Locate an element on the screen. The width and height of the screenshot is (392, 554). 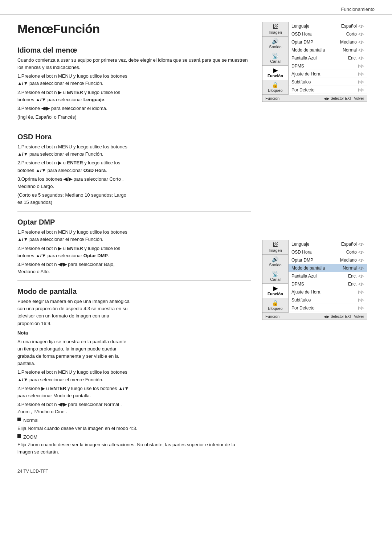
row-arrows-lenguaje-2: ◁▷ is located at coordinates (361, 244).